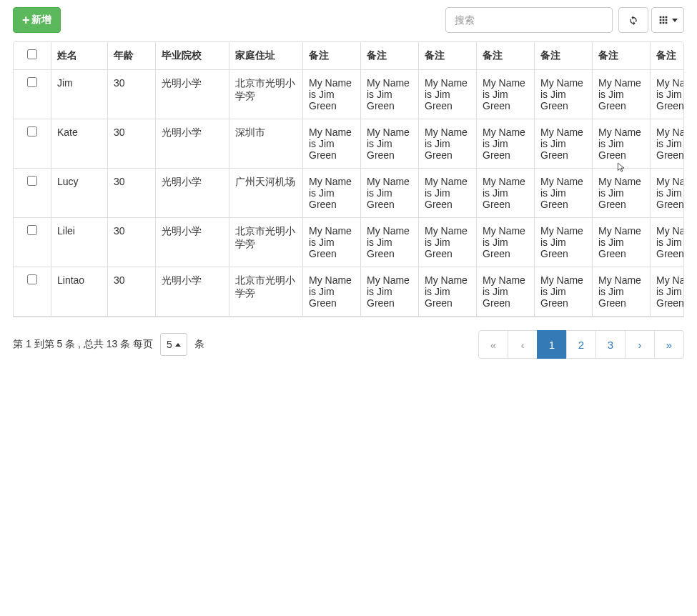 This screenshot has width=697, height=616. What do you see at coordinates (37, 20) in the screenshot?
I see `add-button: + 新增` at bounding box center [37, 20].